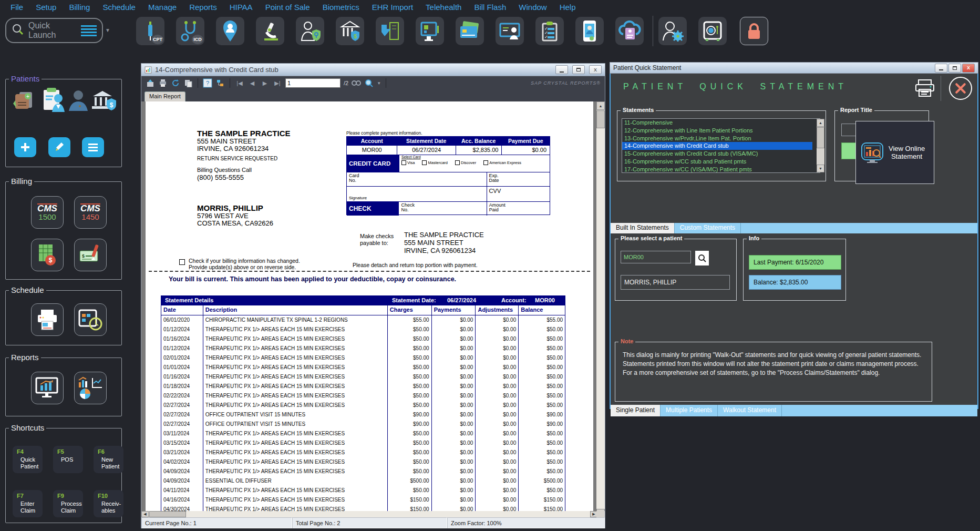 This screenshot has height=531, width=980. I want to click on horizontal-scrollbar: ◀ ▶, so click(369, 514).